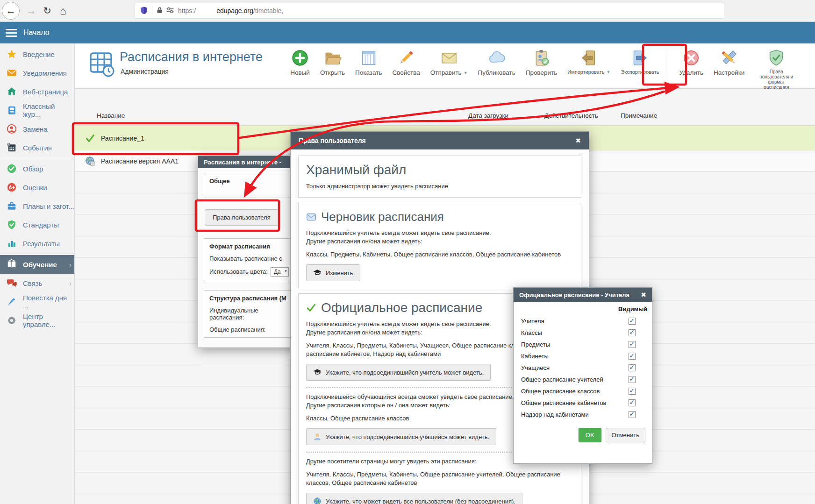 This screenshot has height=504, width=815. Describe the element at coordinates (279, 272) in the screenshot. I see `colors-select: Да` at that location.